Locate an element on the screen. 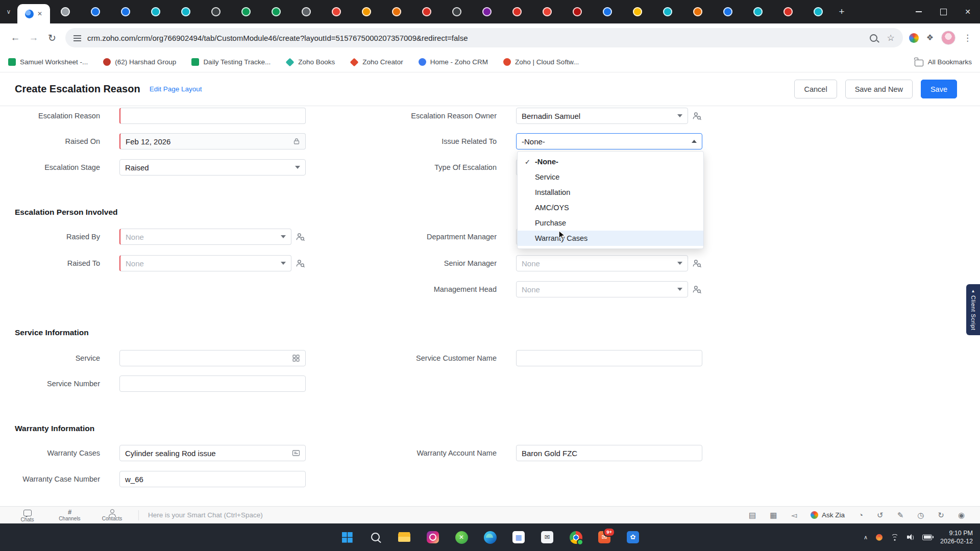 This screenshot has width=980, height=551. taskbar-app: 9+ is located at coordinates (604, 537).